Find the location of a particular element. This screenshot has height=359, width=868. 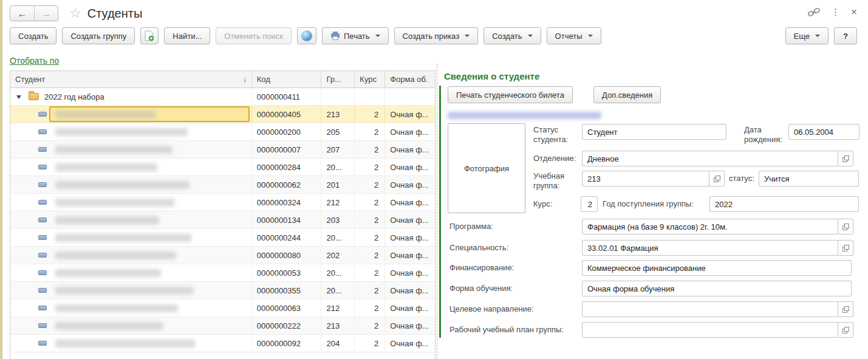

close-icon: × is located at coordinates (854, 12).